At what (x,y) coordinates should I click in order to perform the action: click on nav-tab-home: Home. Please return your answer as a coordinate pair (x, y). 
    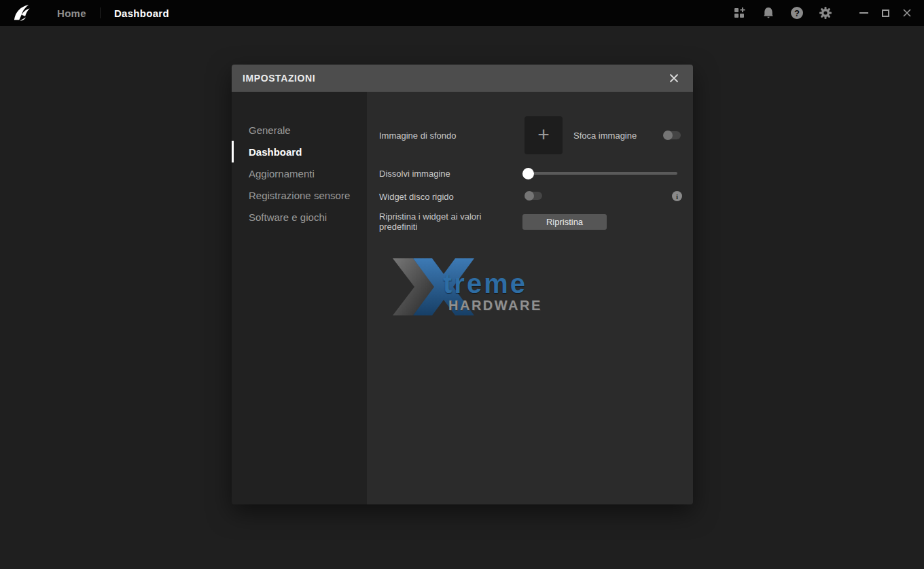
    Looking at the image, I should click on (72, 13).